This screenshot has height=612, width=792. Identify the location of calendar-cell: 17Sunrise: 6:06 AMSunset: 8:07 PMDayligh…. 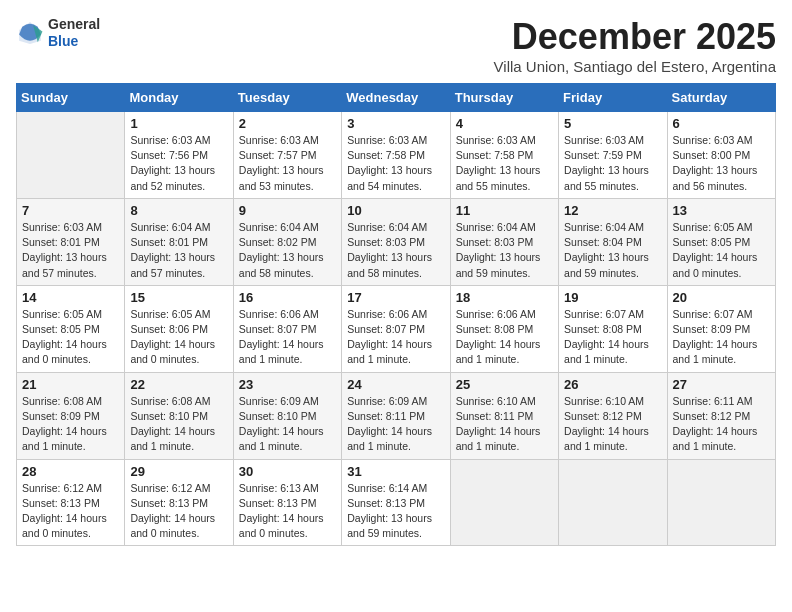
(396, 328).